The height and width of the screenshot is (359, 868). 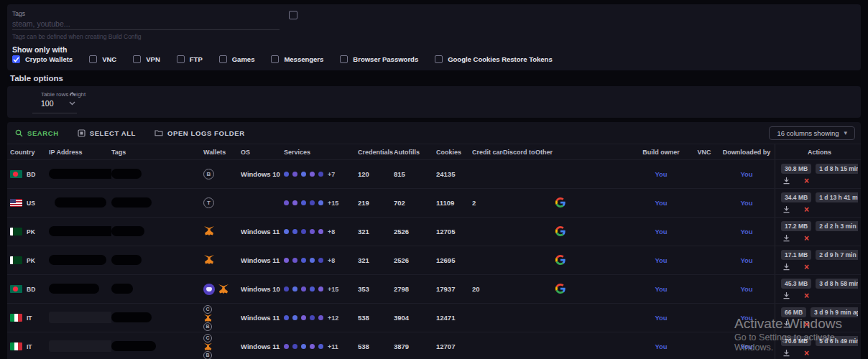 I want to click on col-header-tags: Tags, so click(x=157, y=152).